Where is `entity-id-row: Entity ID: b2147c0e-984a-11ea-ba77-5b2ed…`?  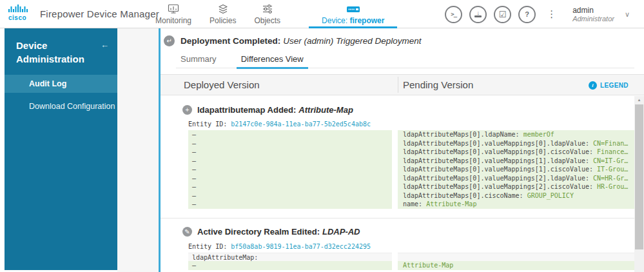
entity-id-row: Entity ID: b2147c0e-984a-11ea-ba77-5b2ed… is located at coordinates (411, 124).